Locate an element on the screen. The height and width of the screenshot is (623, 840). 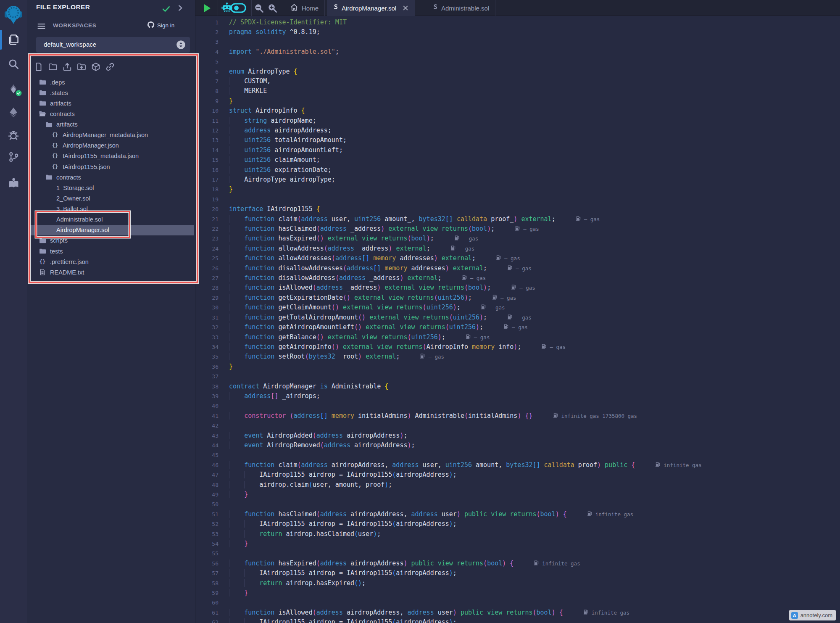
tab-administrable-sol: Administrable.sol is located at coordinates (461, 8).